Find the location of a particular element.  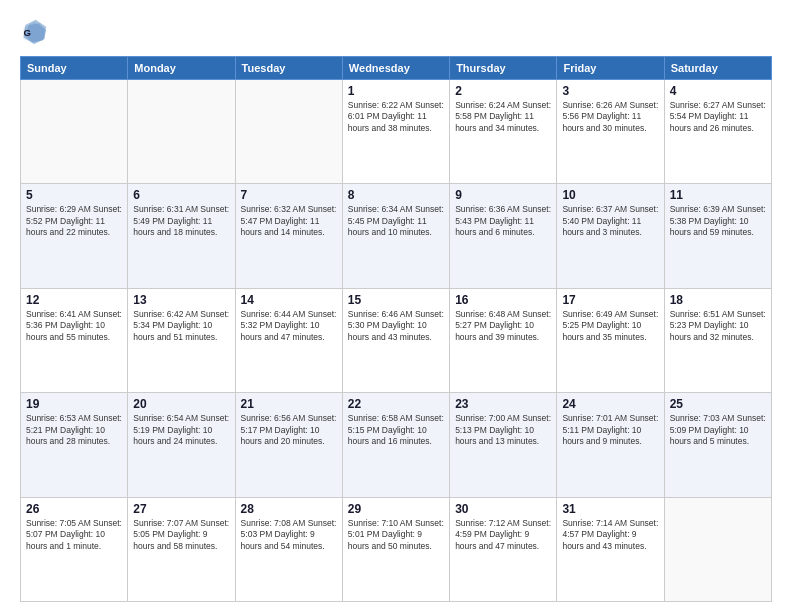

calendar-cell: 7Sunrise: 6:32 AM Sunset: 5:47 PM Daylig… is located at coordinates (288, 236).